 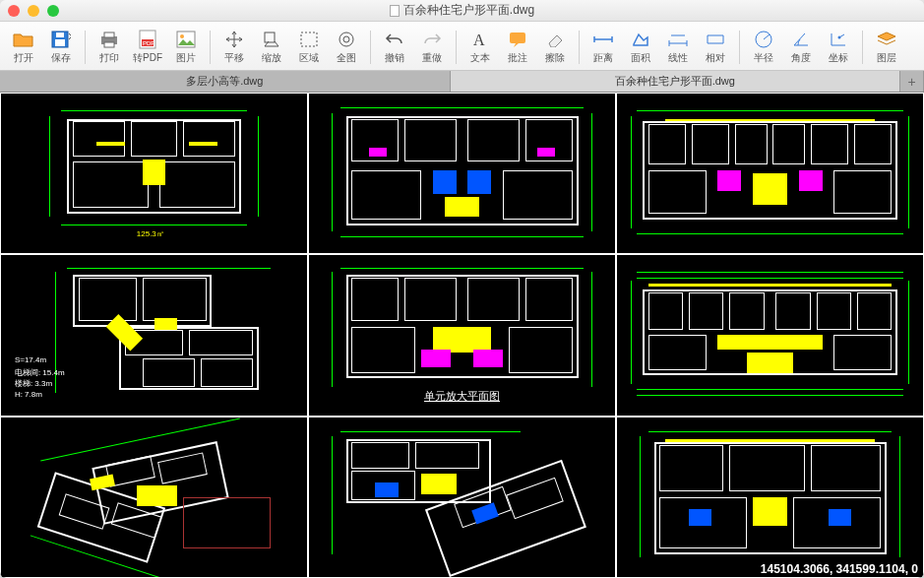 What do you see at coordinates (272, 47) in the screenshot?
I see `zoom-button: 缩放` at bounding box center [272, 47].